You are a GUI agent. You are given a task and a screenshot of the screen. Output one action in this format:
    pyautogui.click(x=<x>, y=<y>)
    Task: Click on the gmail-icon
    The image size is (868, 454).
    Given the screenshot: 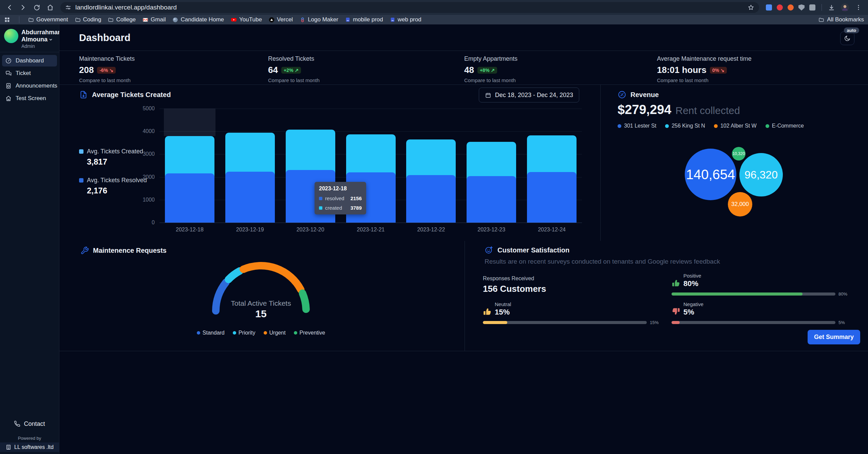 What is the action you would take?
    pyautogui.click(x=145, y=20)
    